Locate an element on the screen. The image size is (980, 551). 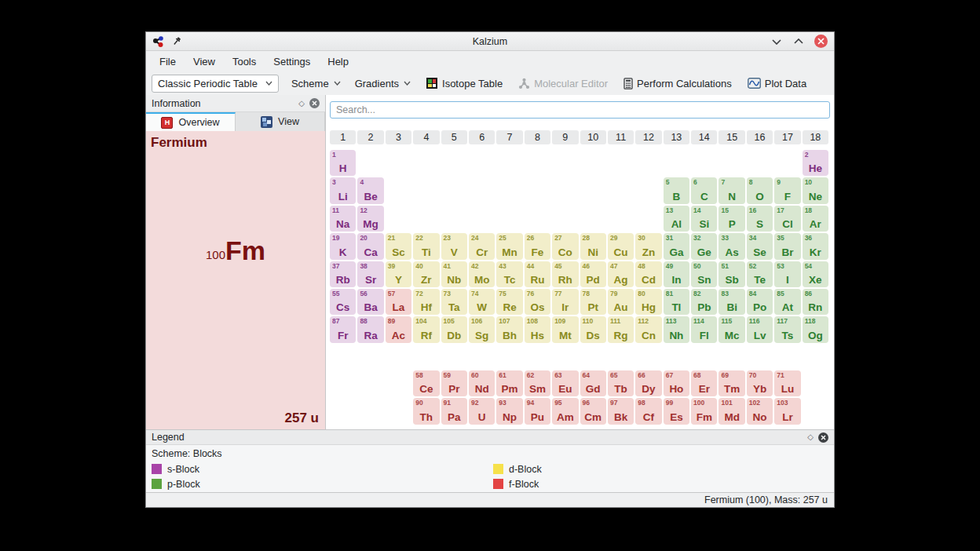
element-Ru: 44Ru is located at coordinates (537, 275).